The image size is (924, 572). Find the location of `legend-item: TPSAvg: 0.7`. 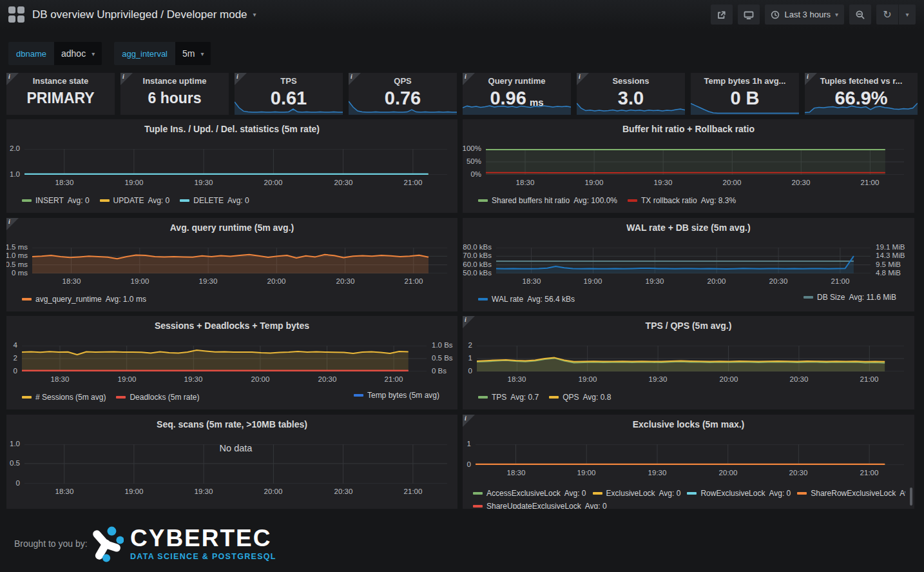

legend-item: TPSAvg: 0.7 is located at coordinates (508, 397).